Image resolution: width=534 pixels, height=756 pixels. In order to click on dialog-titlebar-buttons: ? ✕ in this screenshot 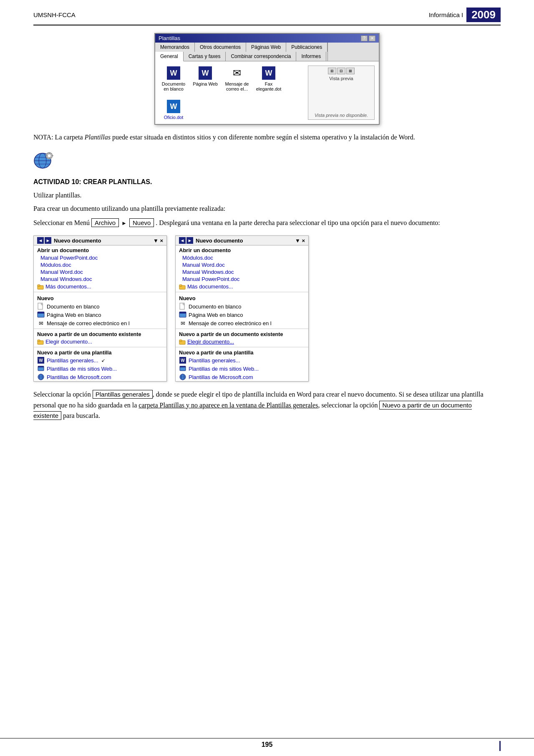, I will do `click(368, 38)`.